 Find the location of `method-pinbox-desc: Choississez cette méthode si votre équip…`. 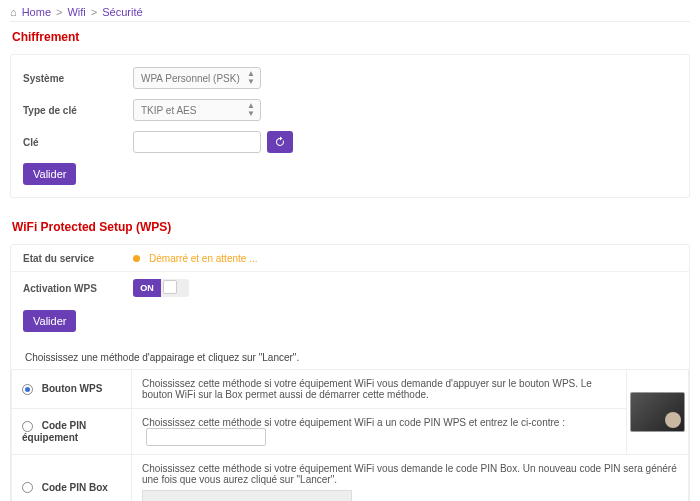

method-pinbox-desc: Choississez cette méthode si votre équip… is located at coordinates (410, 474).